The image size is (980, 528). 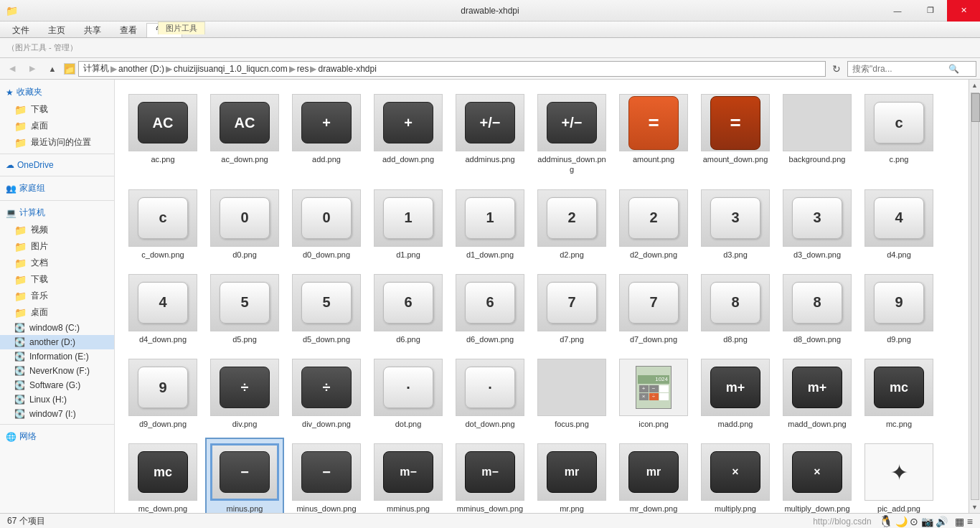 What do you see at coordinates (57, 342) in the screenshot?
I see `sidebar-item-driveD: 💽 another (D:)` at bounding box center [57, 342].